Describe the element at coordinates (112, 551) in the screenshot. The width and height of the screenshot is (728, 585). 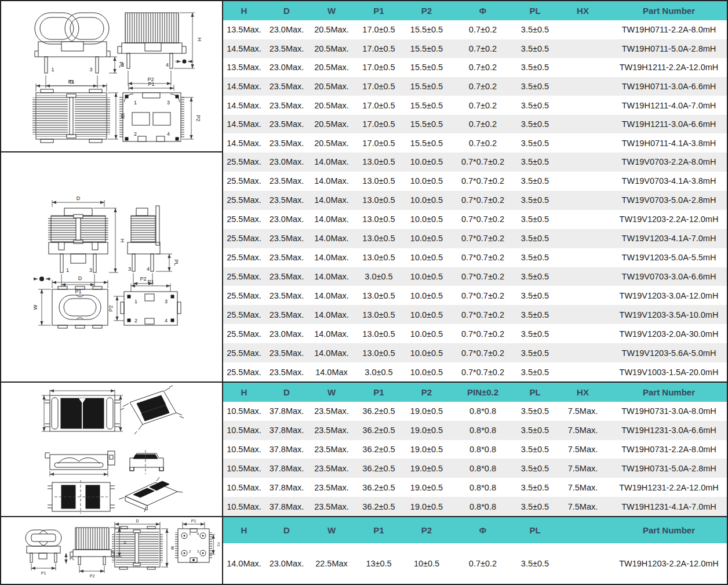
I see `technical-drawing-panel-4: P1 PL P2 H` at that location.